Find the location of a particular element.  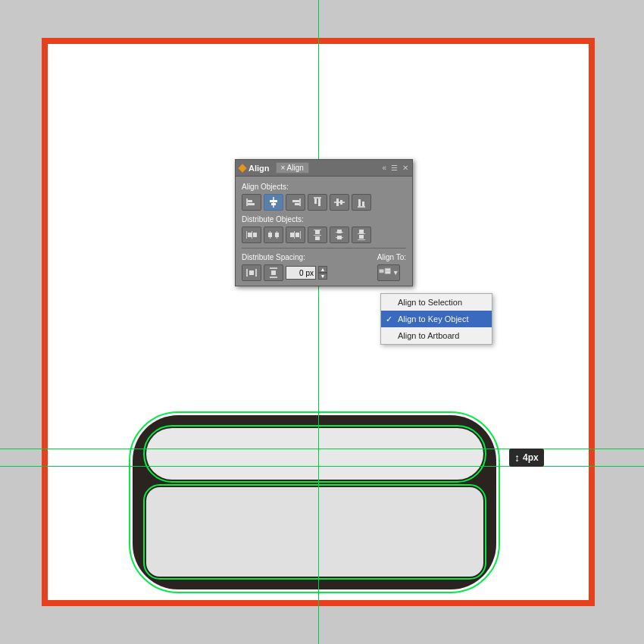

panel-diamond-icon is located at coordinates (242, 168).